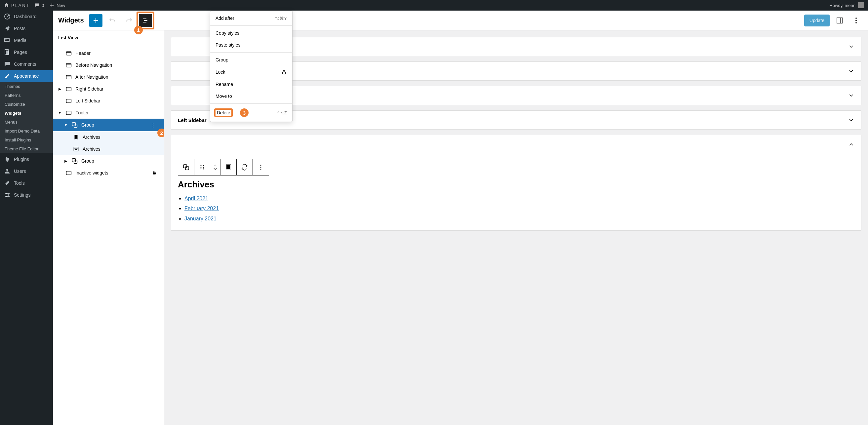 The height and width of the screenshot is (425, 868). Describe the element at coordinates (34, 5) in the screenshot. I see `admin-bar-left: P L A N T 0 New` at that location.